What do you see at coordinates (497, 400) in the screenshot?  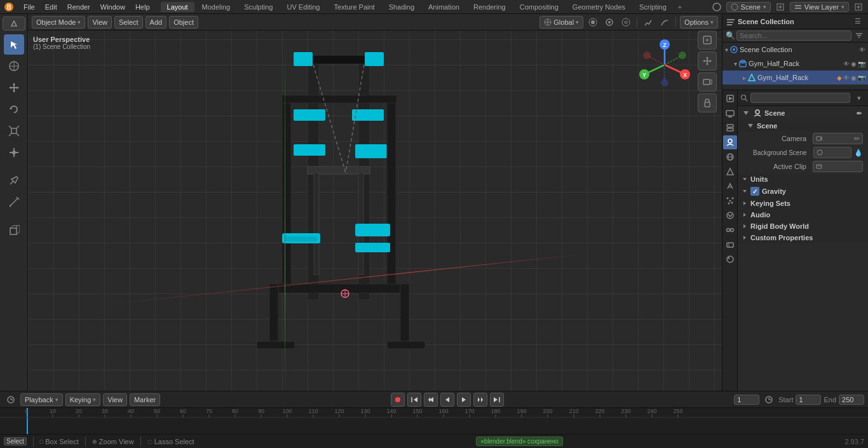 I see `jump-to-end-btn` at bounding box center [497, 400].